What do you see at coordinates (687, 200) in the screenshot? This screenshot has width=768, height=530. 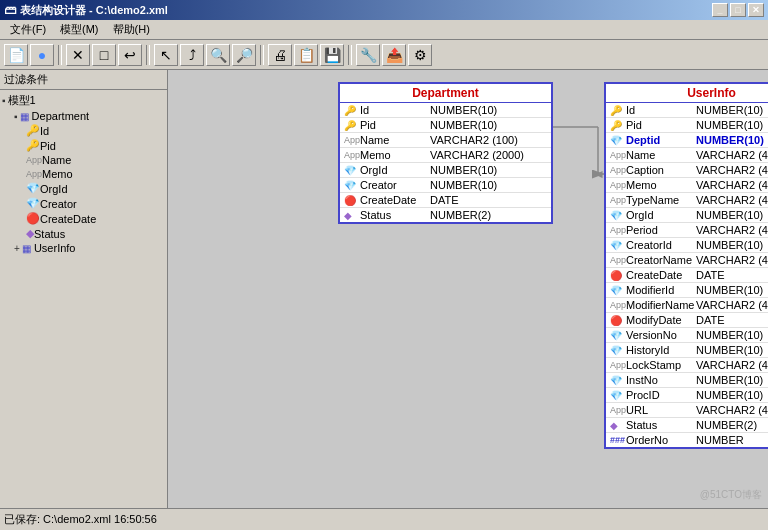 I see `user-row-typename: App TypeName VARCHAR2 (4UU)` at bounding box center [687, 200].